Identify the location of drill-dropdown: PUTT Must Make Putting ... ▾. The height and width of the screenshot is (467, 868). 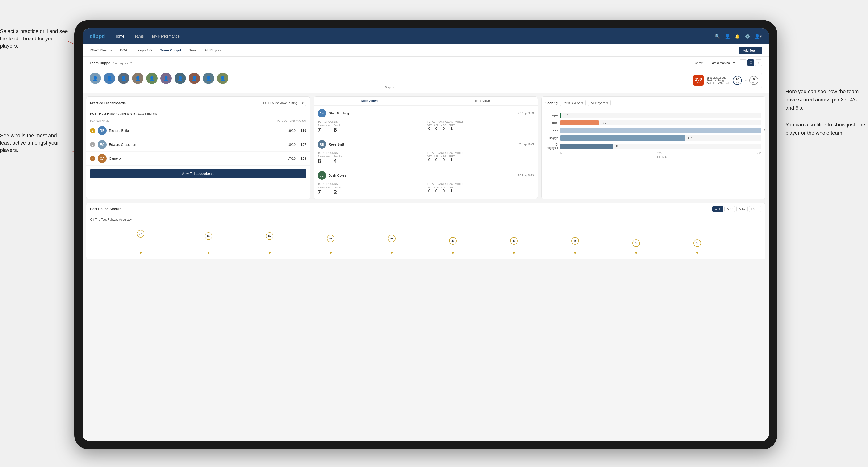
(284, 103).